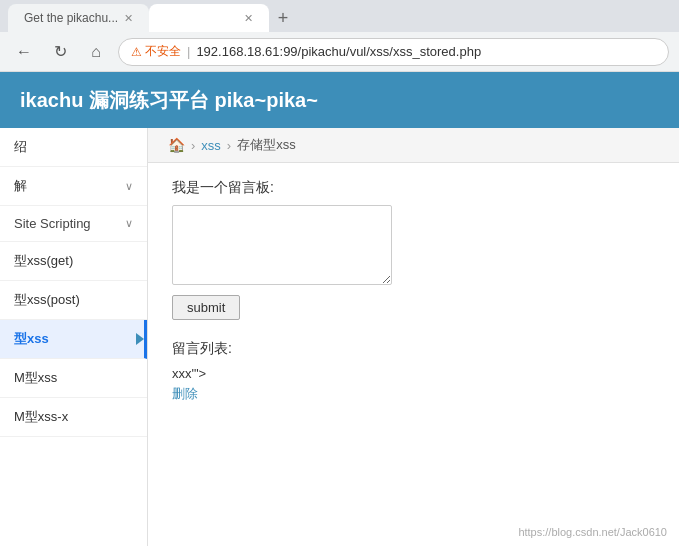  Describe the element at coordinates (74, 148) in the screenshot. I see `sidebar-item-intro: 绍` at that location.